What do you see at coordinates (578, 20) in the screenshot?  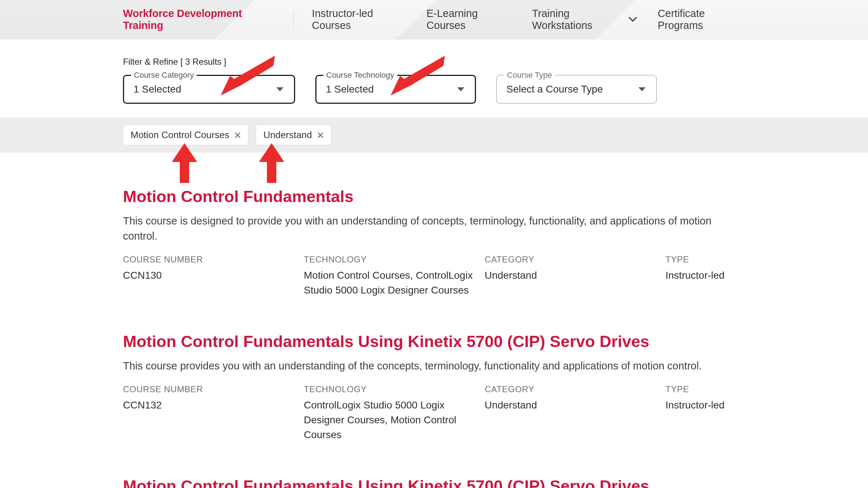 I see `nav-item-label: Training Workstations` at bounding box center [578, 20].